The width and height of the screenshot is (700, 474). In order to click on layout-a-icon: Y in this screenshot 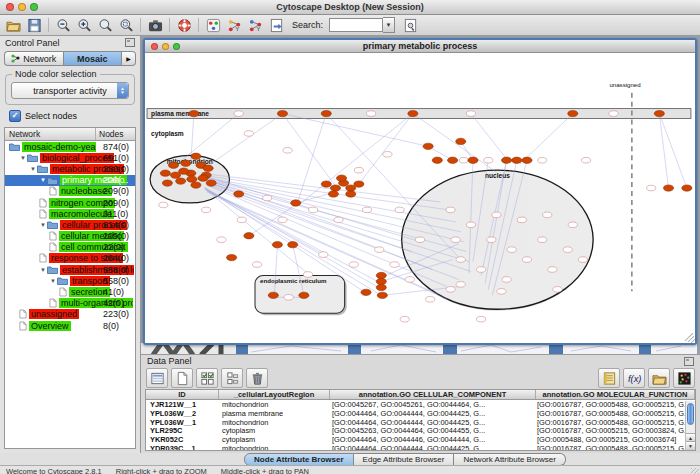, I will do `click(234, 26)`.